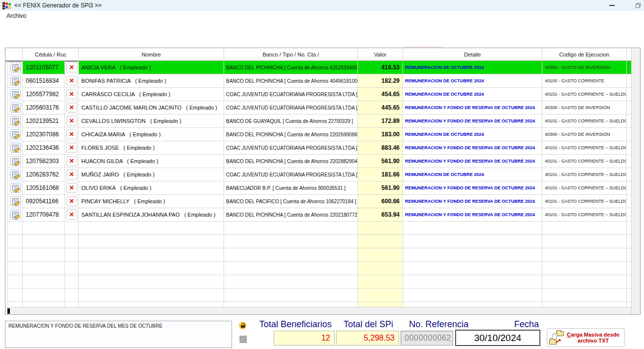  What do you see at coordinates (152, 148) in the screenshot?
I see `cell-nombre: FLORES JOSE ( Empleado )` at bounding box center [152, 148].